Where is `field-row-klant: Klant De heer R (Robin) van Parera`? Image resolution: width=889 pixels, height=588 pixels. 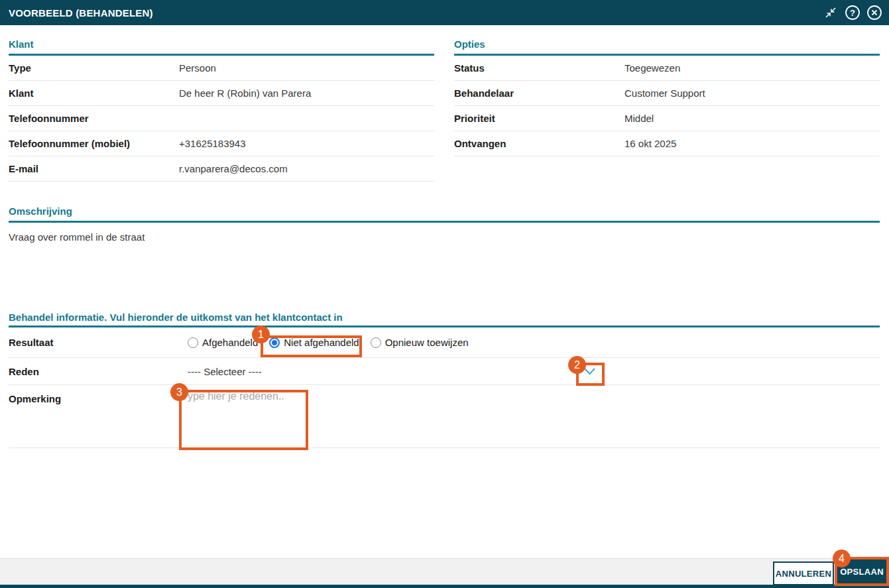
field-row-klant: Klant De heer R (Robin) van Parera is located at coordinates (221, 93).